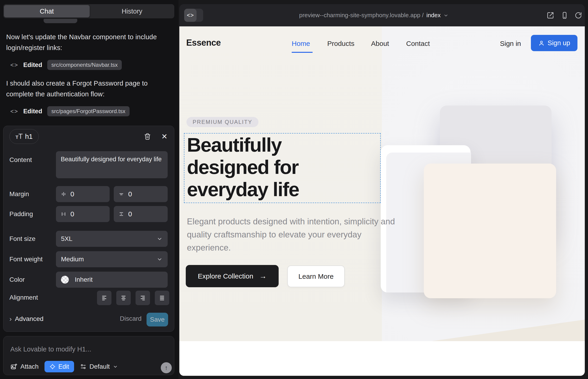 The width and height of the screenshot is (588, 379). What do you see at coordinates (550, 15) in the screenshot?
I see `open-in-new-tab-button` at bounding box center [550, 15].